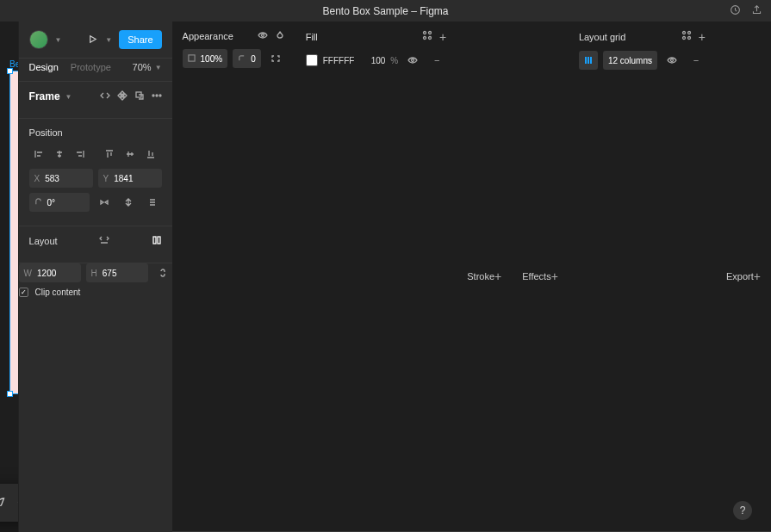 The width and height of the screenshot is (771, 532). Describe the element at coordinates (50, 273) in the screenshot. I see `width-input: W1200` at that location.